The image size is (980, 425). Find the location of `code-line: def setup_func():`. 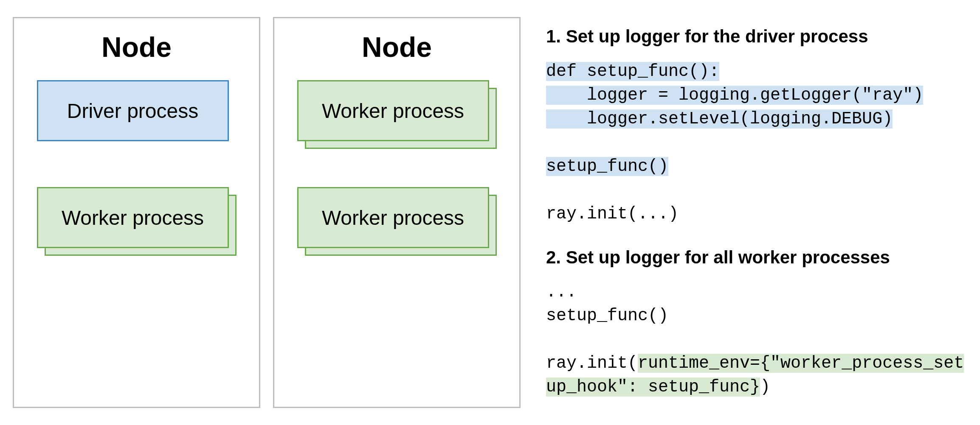

code-line: def setup_func(): is located at coordinates (757, 72).